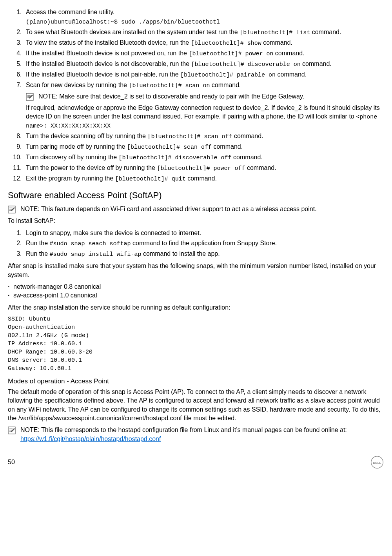 The width and height of the screenshot is (392, 556). I want to click on step-11: Turn the power to the device off by runn…, so click(204, 168).